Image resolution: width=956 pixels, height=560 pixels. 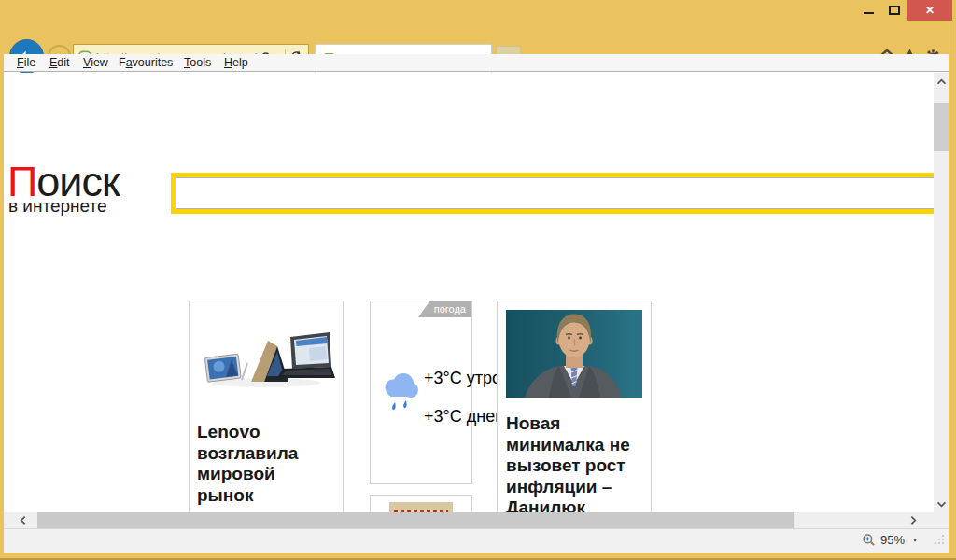 I want to click on menu-view: View, so click(x=95, y=63).